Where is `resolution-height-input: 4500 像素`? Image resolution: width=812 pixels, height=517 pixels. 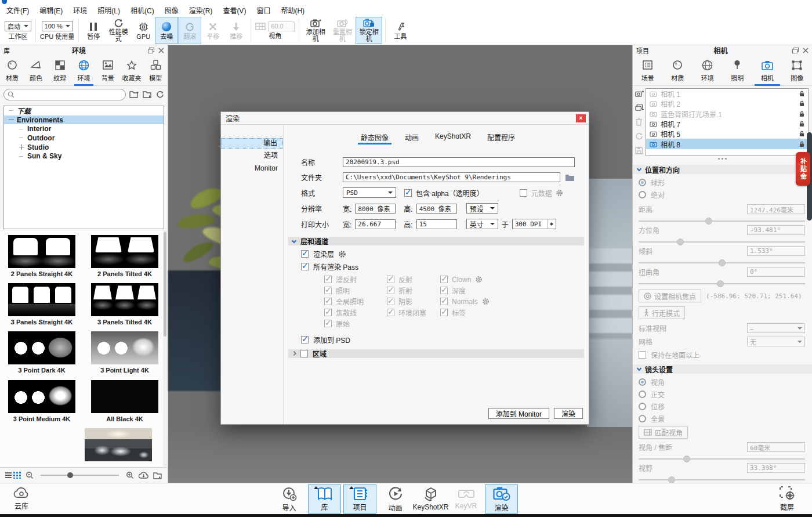
resolution-height-input: 4500 像素 is located at coordinates (437, 209).